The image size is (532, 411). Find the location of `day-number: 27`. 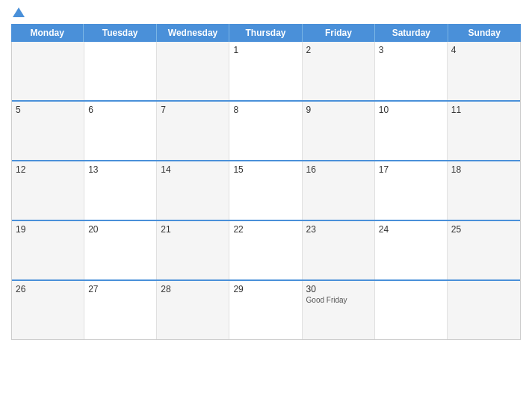

day-number: 27 is located at coordinates (120, 289).